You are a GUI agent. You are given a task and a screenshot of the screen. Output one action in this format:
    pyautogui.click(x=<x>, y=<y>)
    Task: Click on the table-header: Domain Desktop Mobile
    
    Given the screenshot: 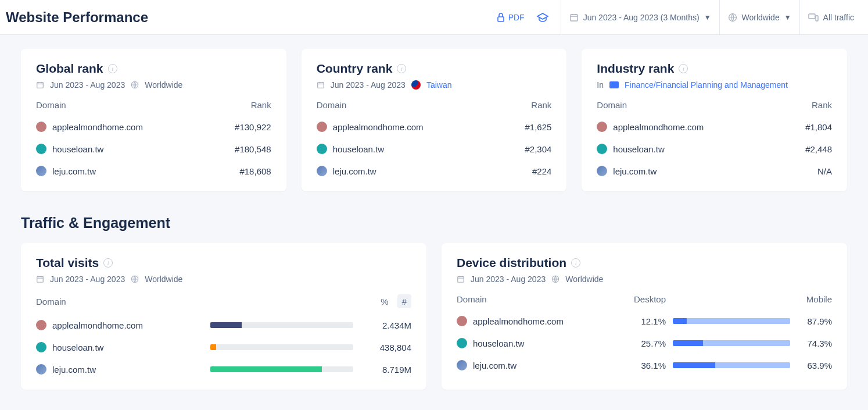 What is the action you would take?
    pyautogui.click(x=644, y=299)
    